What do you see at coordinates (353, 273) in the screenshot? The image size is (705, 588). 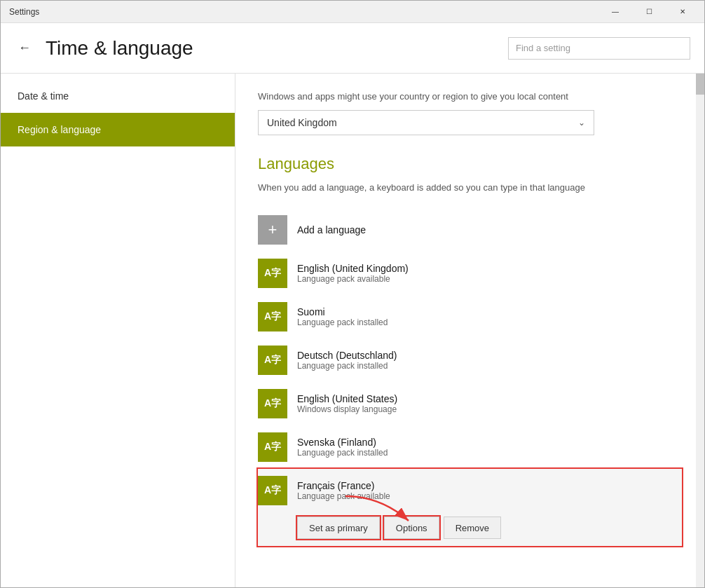 I see `lang-info: English (United Kingdom) Language pack a…` at bounding box center [353, 273].